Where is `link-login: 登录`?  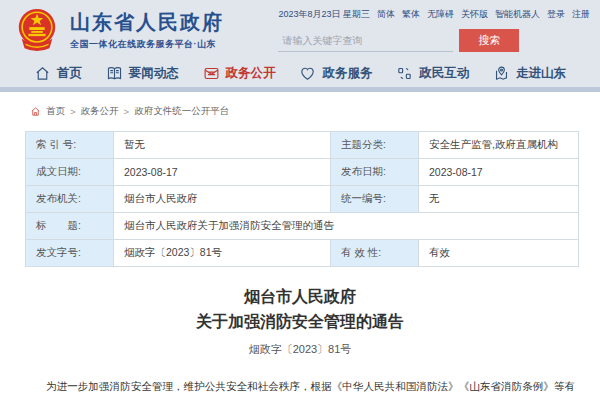
link-login: 登录 is located at coordinates (556, 14).